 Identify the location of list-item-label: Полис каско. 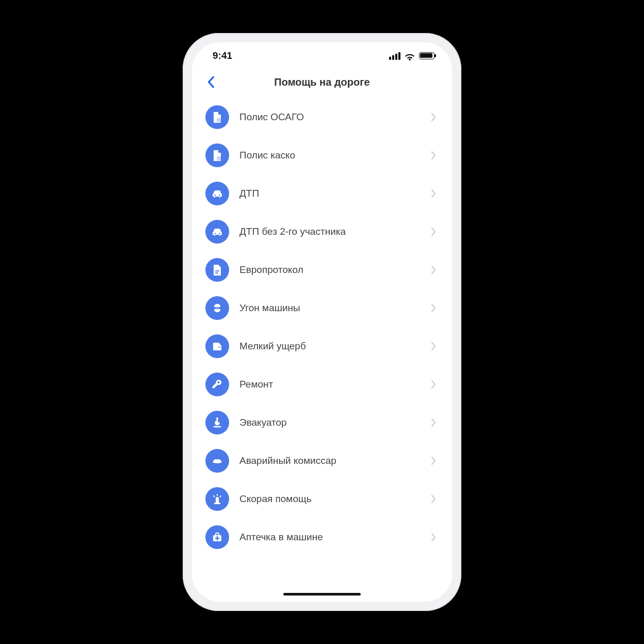
(329, 155).